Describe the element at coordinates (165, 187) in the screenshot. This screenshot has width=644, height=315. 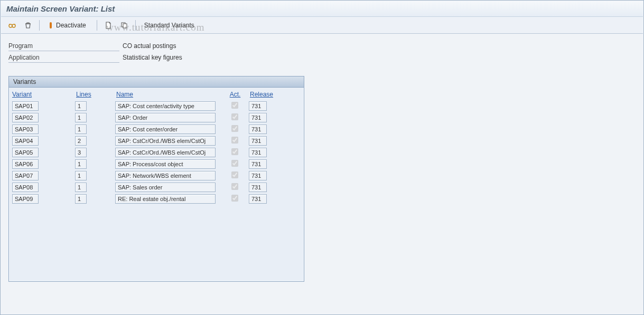
I see `cell-name: SAP: Sales order` at that location.